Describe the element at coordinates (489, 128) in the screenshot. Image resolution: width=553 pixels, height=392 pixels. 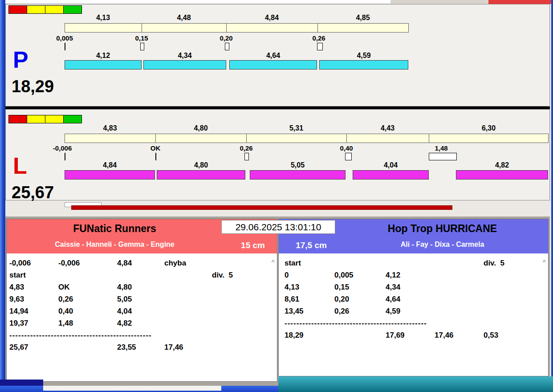
I see `split-time-label: 6,30` at that location.